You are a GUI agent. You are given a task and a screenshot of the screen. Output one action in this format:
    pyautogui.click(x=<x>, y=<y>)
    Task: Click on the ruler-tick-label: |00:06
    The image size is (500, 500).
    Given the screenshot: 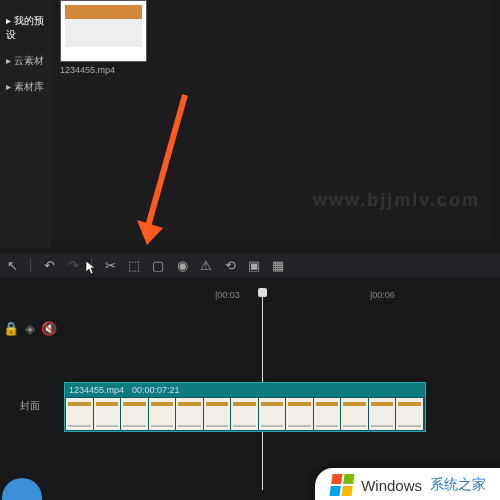 What is the action you would take?
    pyautogui.click(x=382, y=295)
    